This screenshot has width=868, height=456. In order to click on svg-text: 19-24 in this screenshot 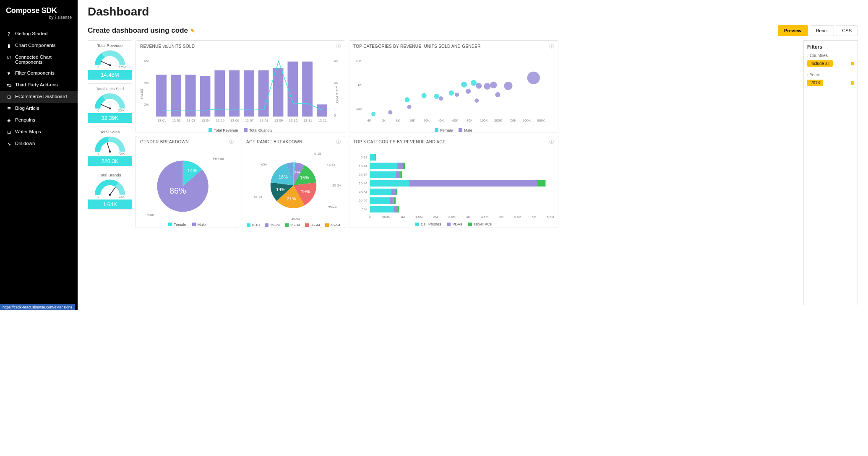, I will do `click(363, 166)`.